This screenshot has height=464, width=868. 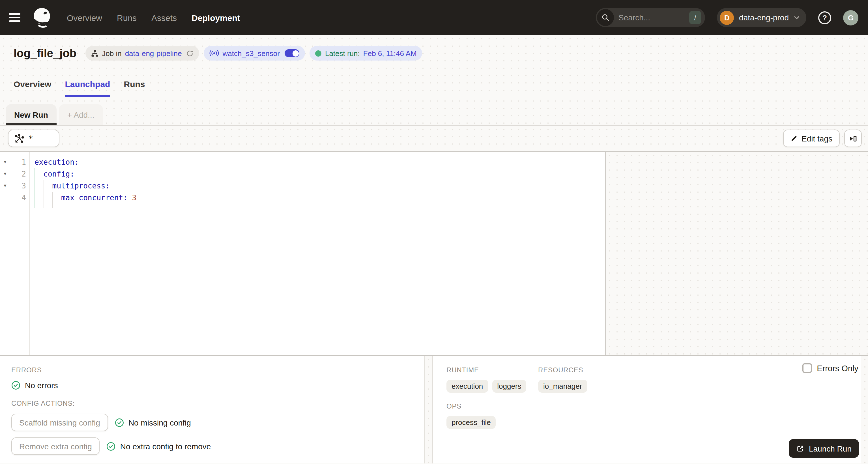 I want to click on fold-arrow-icon, so click(x=5, y=198).